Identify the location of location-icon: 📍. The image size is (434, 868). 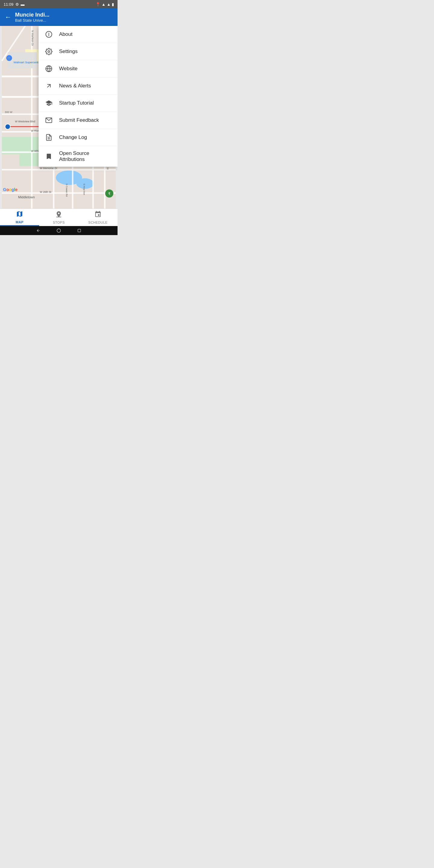
(98, 4).